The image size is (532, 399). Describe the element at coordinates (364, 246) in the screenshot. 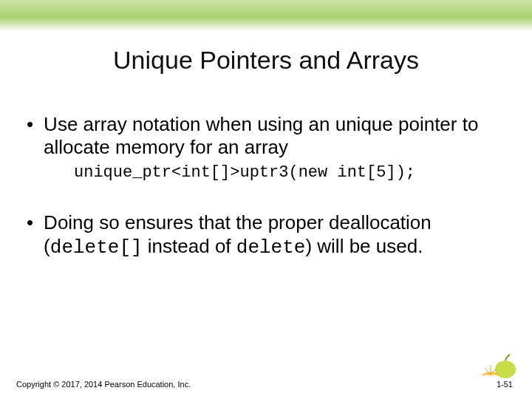

I see `bullet-2-post: ) will be used.` at that location.